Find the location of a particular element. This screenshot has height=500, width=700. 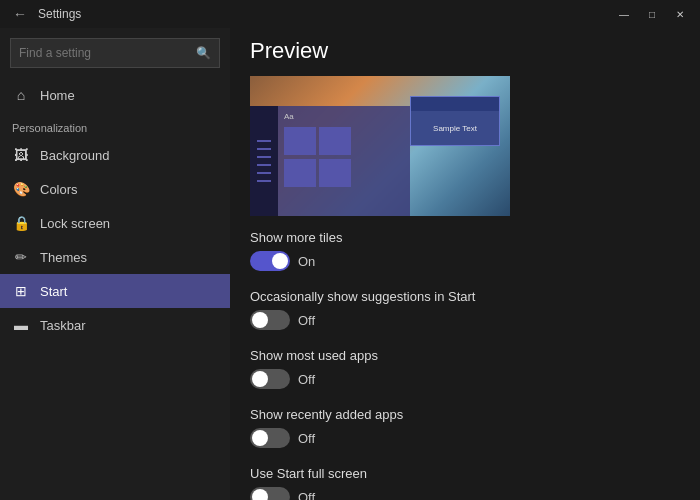

start-menu-preview: Aa is located at coordinates (330, 161).